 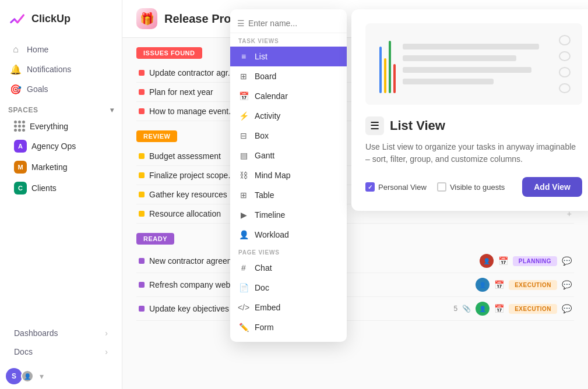 What do you see at coordinates (417, 126) in the screenshot?
I see `preview-title: List View` at bounding box center [417, 126].